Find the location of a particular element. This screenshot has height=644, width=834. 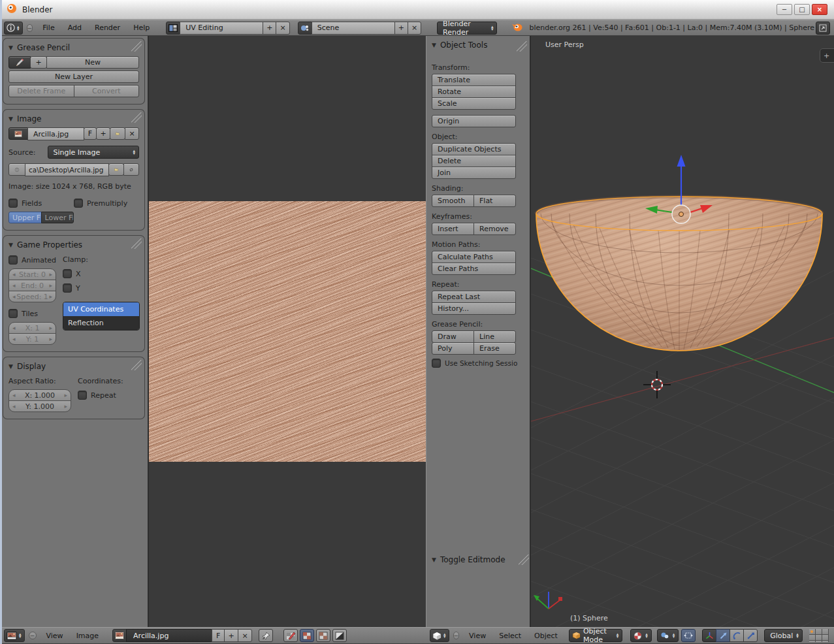

image-name-field: Arcilla.jpg is located at coordinates (56, 134).